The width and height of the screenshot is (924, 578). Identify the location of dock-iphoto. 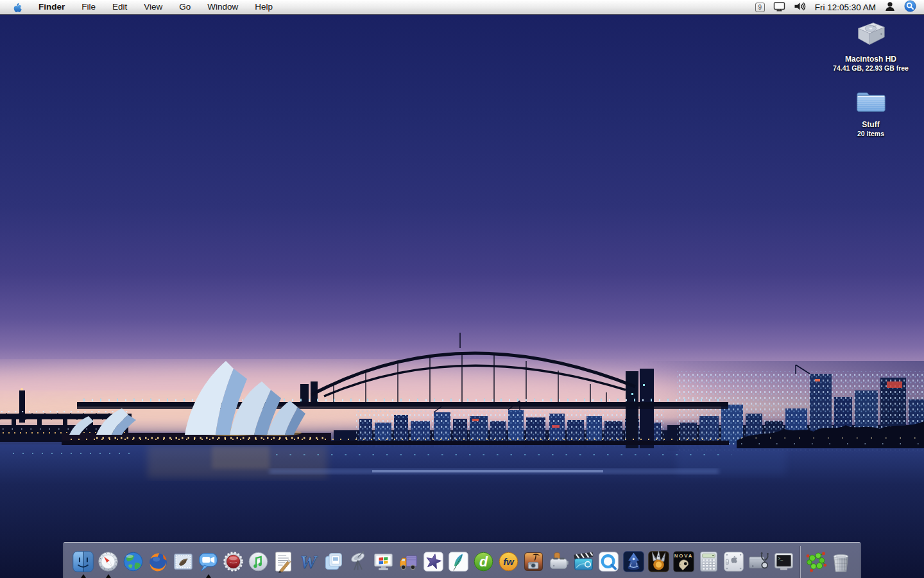
(534, 562).